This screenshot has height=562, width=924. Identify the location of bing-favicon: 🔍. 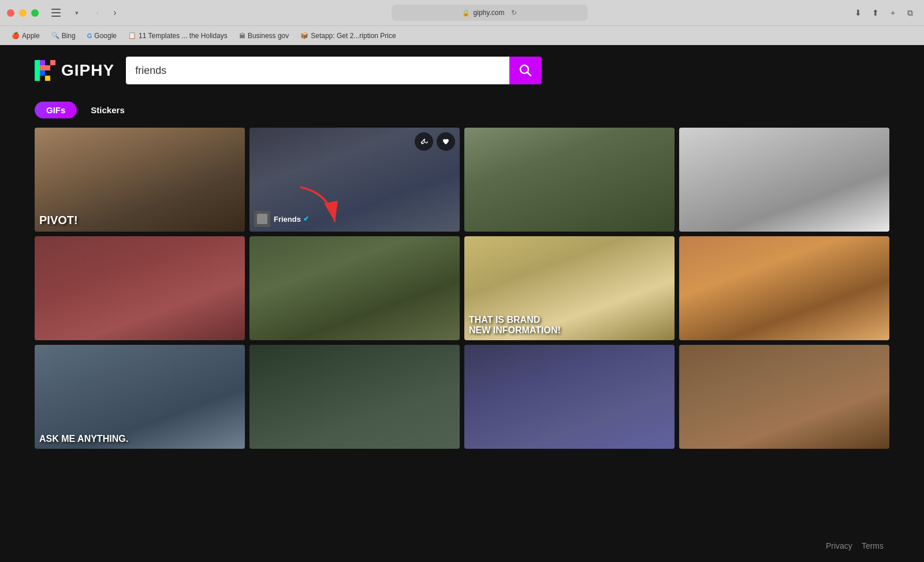
(55, 36).